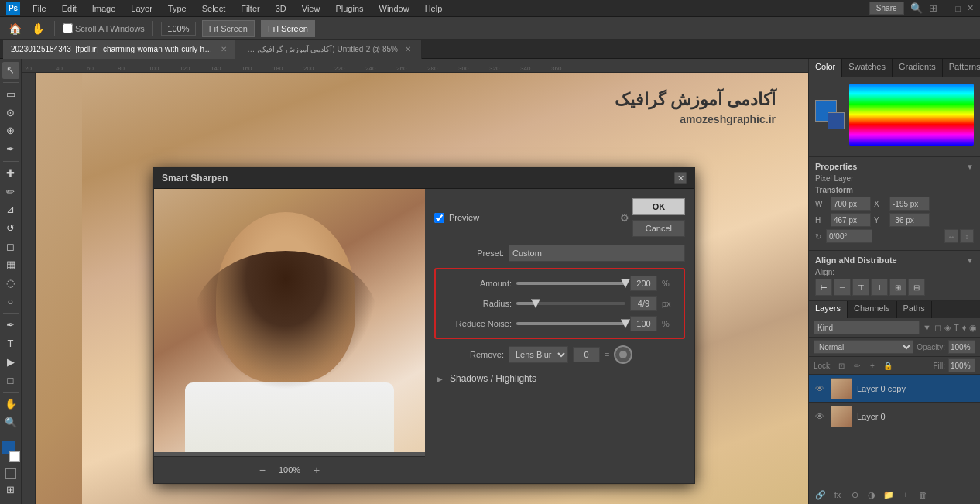 The height and width of the screenshot is (504, 980). What do you see at coordinates (11, 246) in the screenshot?
I see `eraser-tool: ◻` at bounding box center [11, 246].